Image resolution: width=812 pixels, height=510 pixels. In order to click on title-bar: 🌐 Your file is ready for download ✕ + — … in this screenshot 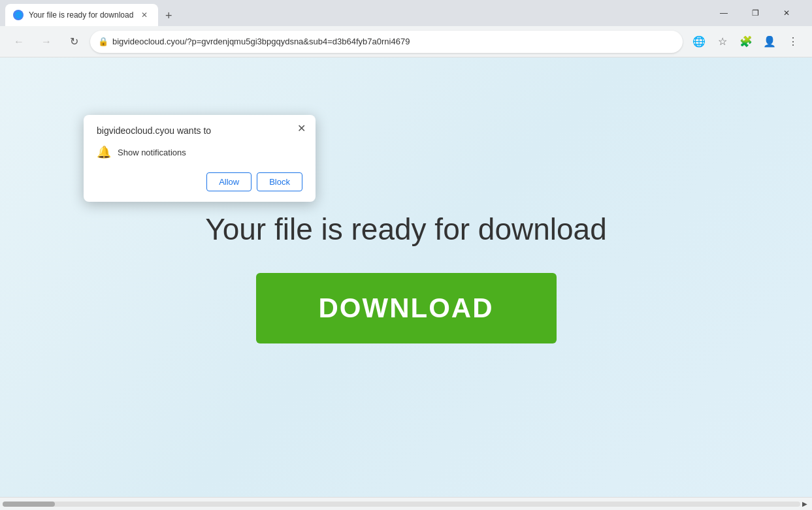, I will do `click(406, 13)`.